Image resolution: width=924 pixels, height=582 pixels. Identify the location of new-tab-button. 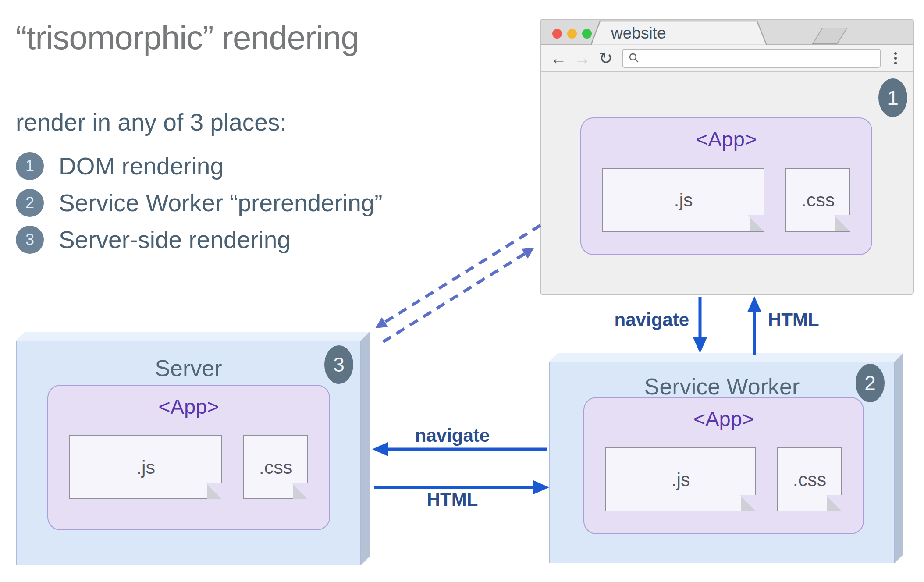
(830, 36).